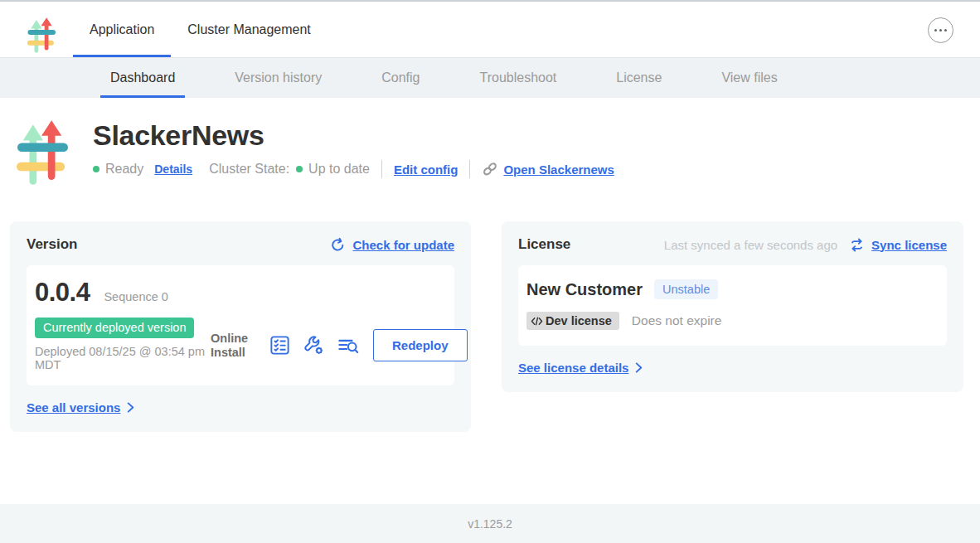  What do you see at coordinates (857, 245) in the screenshot?
I see `sync-arrows-icon` at bounding box center [857, 245].